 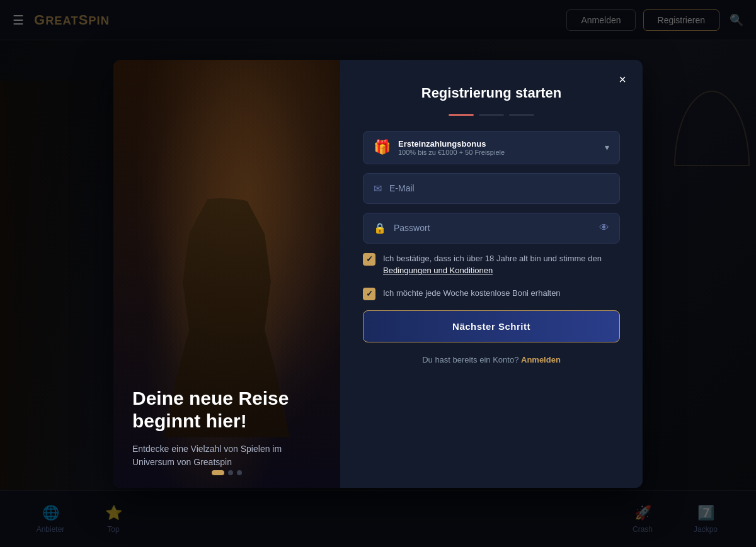 What do you see at coordinates (491, 147) in the screenshot?
I see `bonus-banner: 🎁 Ersteinzahlungsbonus 100% bis zu €1000…` at bounding box center [491, 147].